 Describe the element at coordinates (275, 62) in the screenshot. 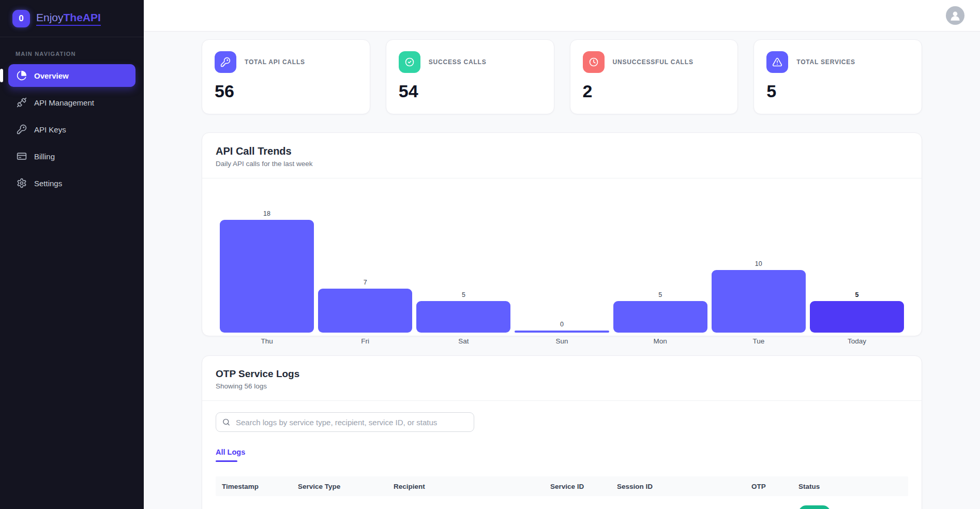

I see `stat-label: TOTAL API CALLS` at that location.